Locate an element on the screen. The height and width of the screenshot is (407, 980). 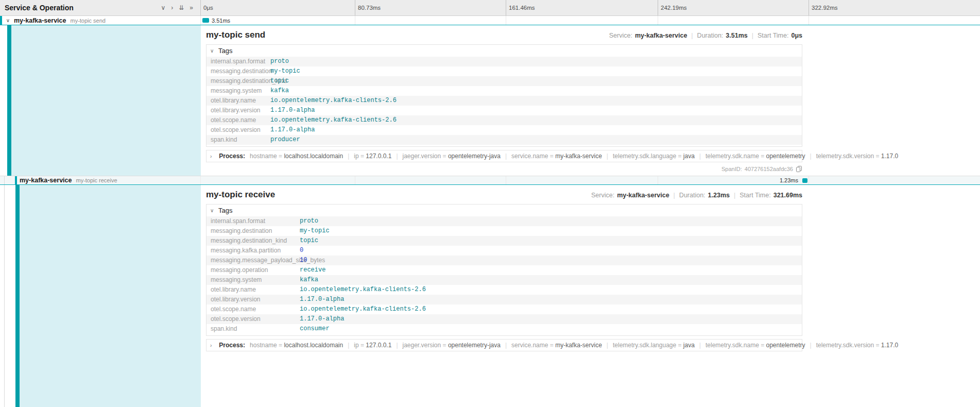
span-row-my-topic-receive: my-kafka-service my-topic receive 1.23ms is located at coordinates (490, 180).